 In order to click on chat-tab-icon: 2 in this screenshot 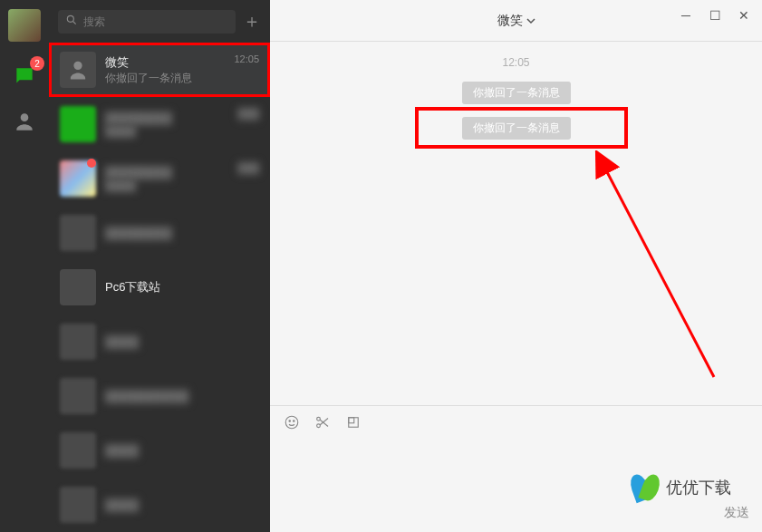, I will do `click(24, 76)`.